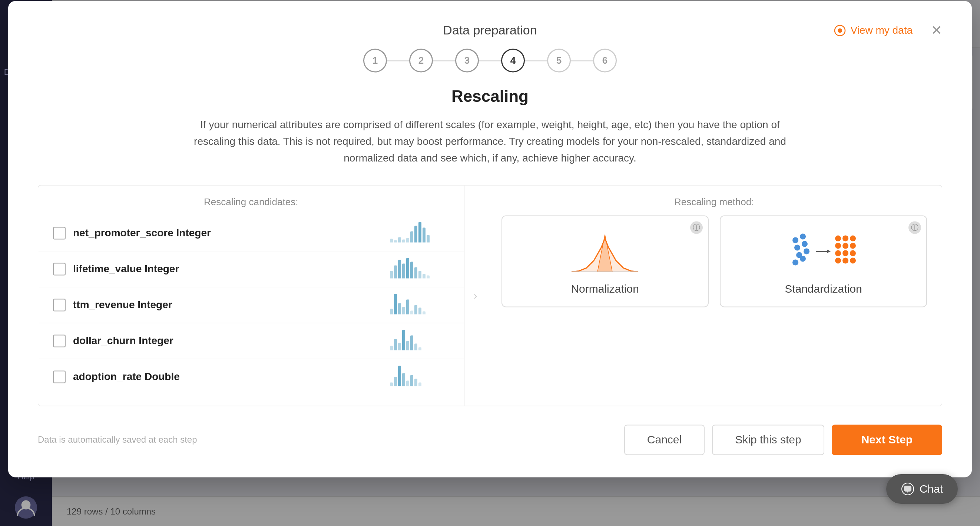 The width and height of the screenshot is (980, 526). I want to click on modal-title: Data preparation, so click(490, 30).